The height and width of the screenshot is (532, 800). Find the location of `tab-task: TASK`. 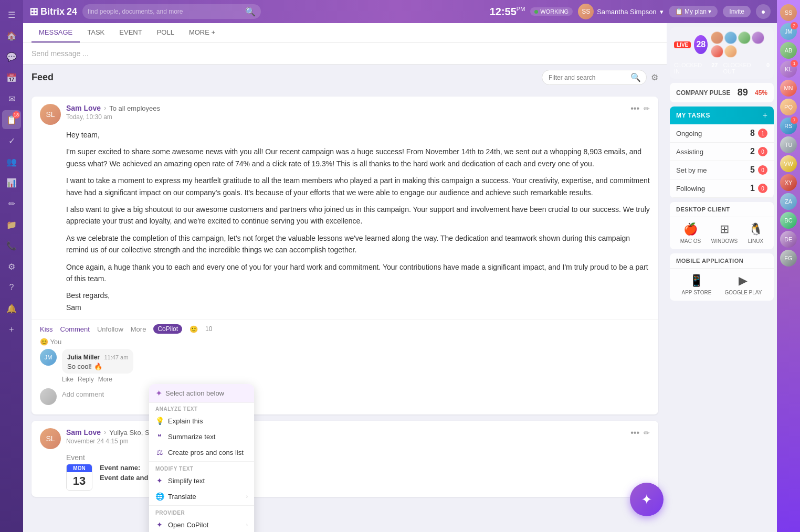

tab-task: TASK is located at coordinates (96, 33).